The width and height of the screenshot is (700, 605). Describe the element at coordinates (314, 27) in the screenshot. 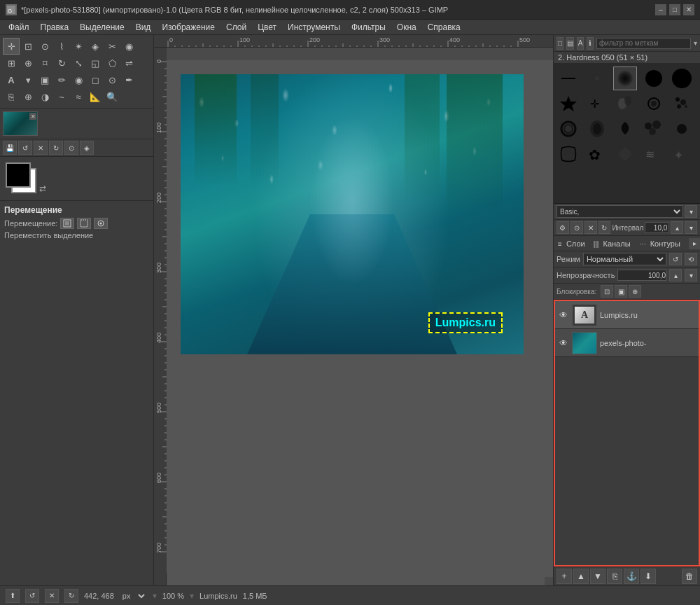

I see `menu-tools: Инструменты` at that location.